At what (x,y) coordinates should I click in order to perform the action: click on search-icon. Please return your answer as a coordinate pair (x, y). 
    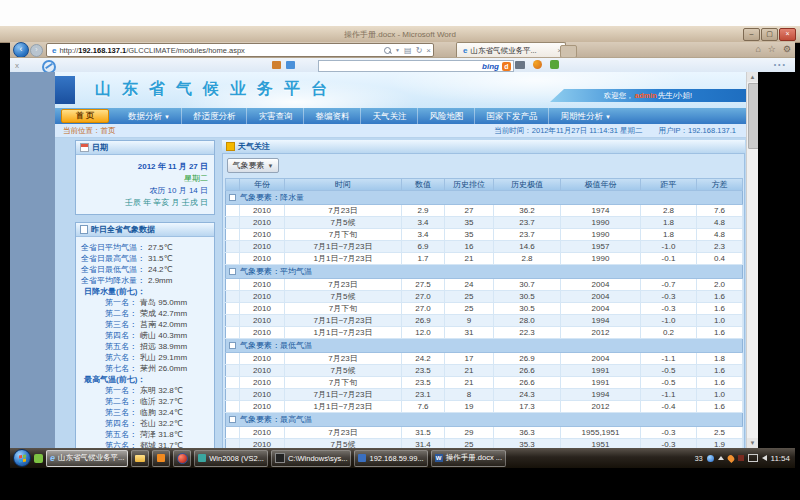
    Looking at the image, I should click on (388, 50).